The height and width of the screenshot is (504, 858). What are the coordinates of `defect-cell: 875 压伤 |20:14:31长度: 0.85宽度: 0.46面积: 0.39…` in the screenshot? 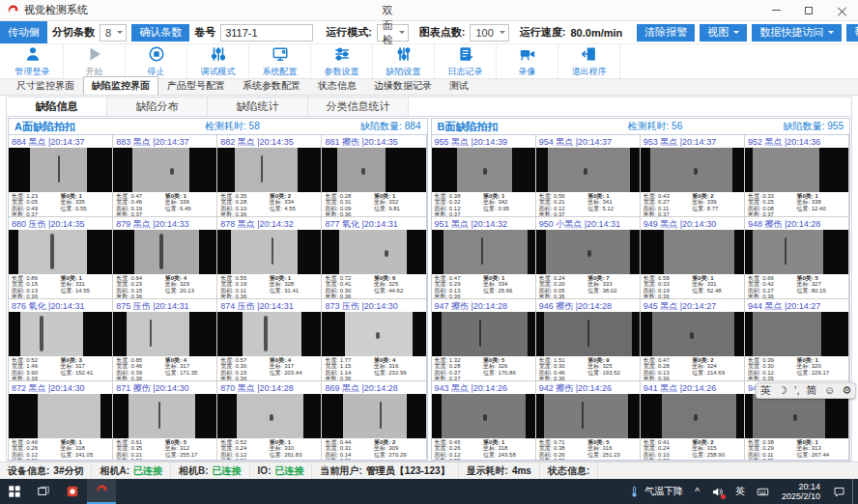 It's located at (165, 340).